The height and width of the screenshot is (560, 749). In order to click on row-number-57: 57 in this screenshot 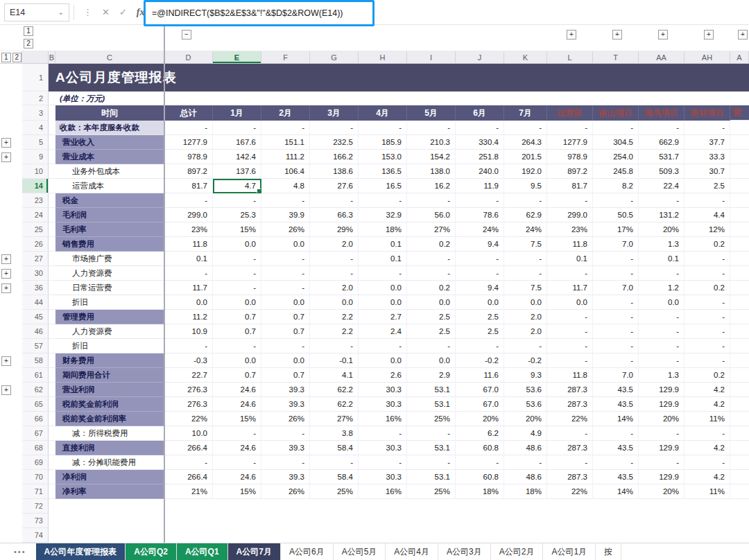, I will do `click(35, 347)`.